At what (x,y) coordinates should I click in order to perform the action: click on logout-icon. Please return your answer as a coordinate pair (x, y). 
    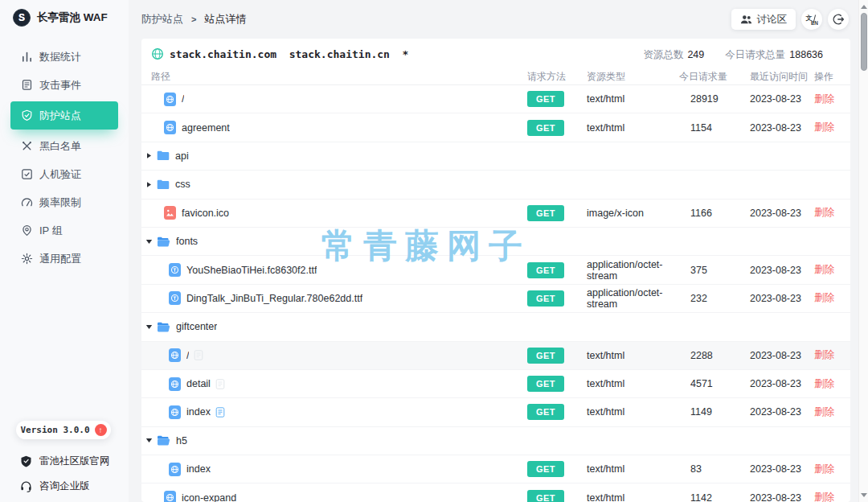
    Looking at the image, I should click on (838, 19).